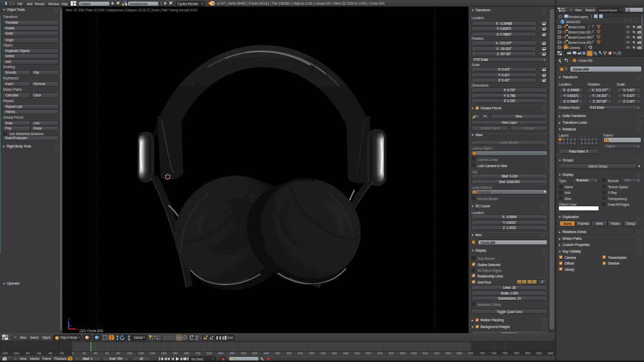 The image size is (644, 362). Describe the element at coordinates (403, 353) in the screenshot. I see `svg-text: 580` at that location.